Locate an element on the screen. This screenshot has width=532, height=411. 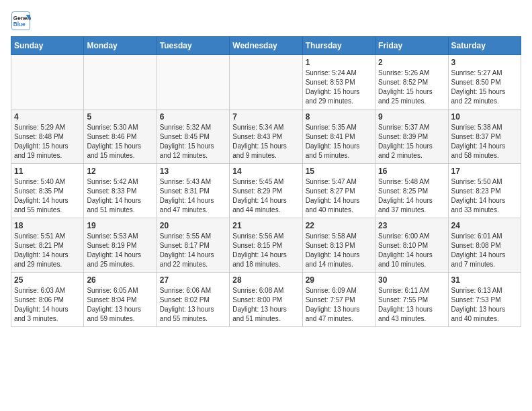
calendar-cell: 18Sunrise: 5:51 AM Sunset: 8:21 PM Dayli… is located at coordinates (48, 246).